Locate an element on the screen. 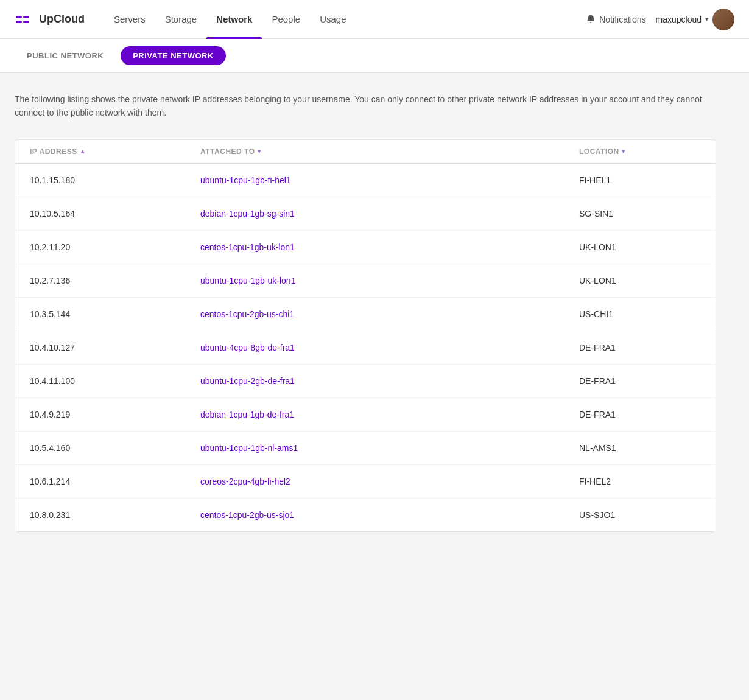 Image resolution: width=749 pixels, height=700 pixels. server-link: debian-1cpu-1gb-sg-sin1 is located at coordinates (247, 214).